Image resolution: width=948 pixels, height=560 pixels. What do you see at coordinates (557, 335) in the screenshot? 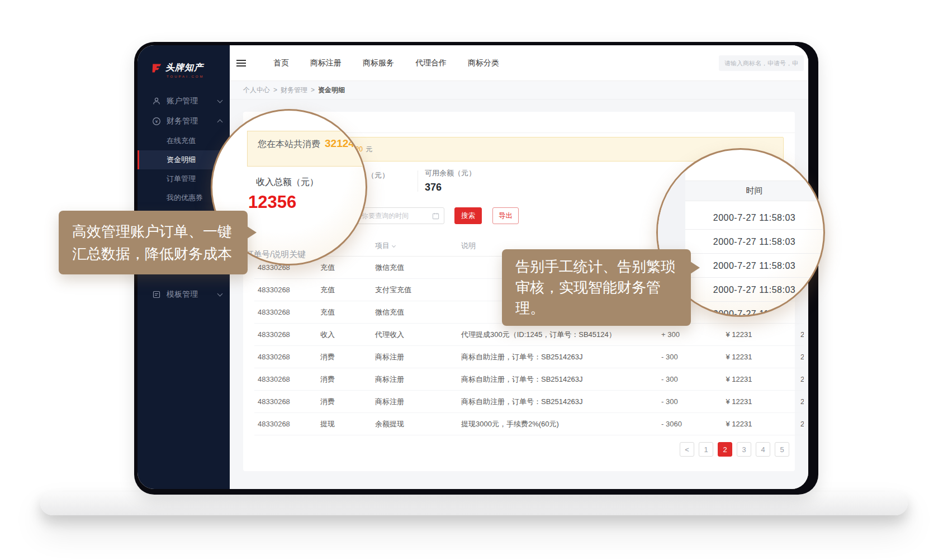
I see `cell-desc: 代理提成300元（ID:1245，订单号：SB45124）` at bounding box center [557, 335].